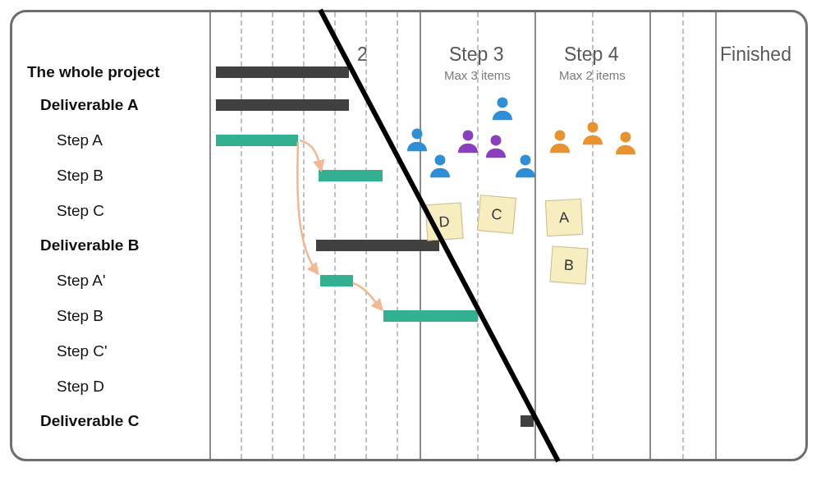  What do you see at coordinates (564, 218) in the screenshot?
I see `kanban-card: A` at bounding box center [564, 218].